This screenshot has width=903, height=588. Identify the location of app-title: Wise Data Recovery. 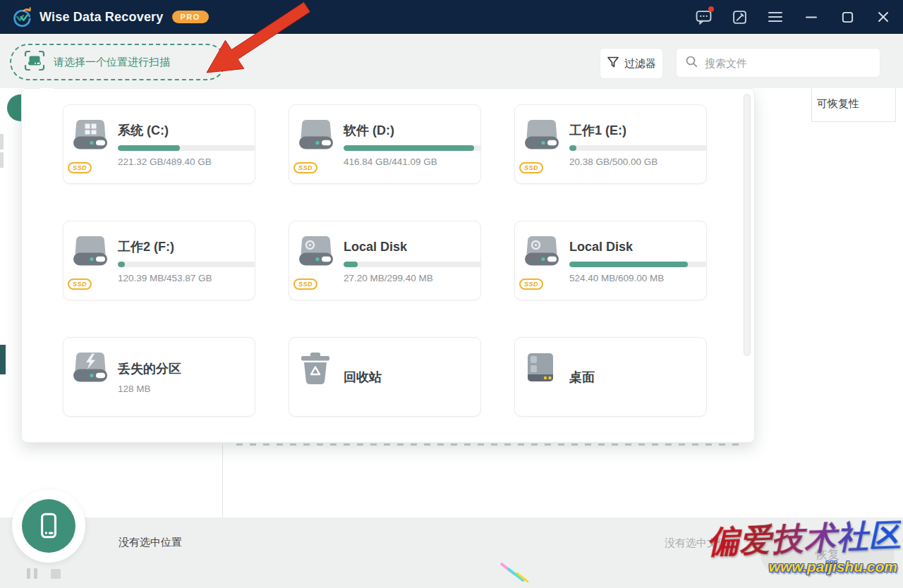
(102, 17).